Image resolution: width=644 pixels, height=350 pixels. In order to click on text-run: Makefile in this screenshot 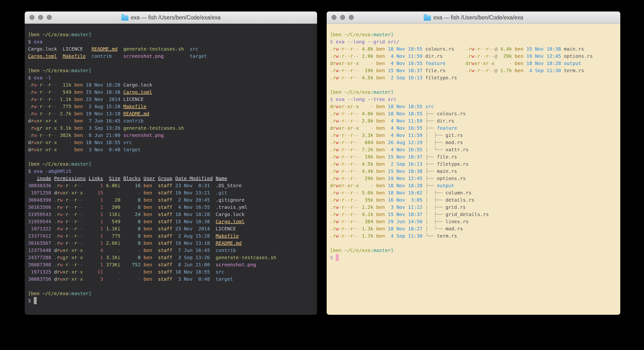, I will do `click(135, 106)`.